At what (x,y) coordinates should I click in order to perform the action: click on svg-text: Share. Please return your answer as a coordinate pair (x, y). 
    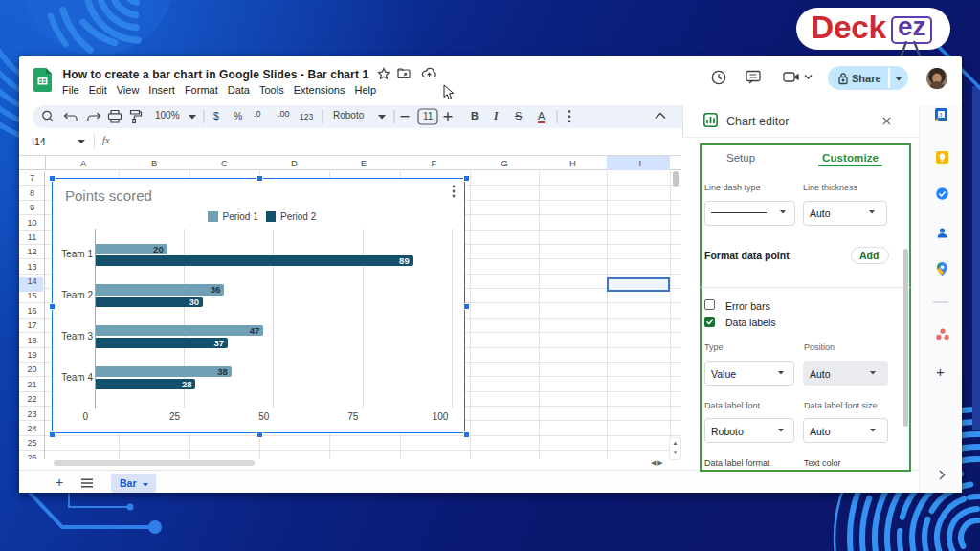
    Looking at the image, I should click on (867, 78).